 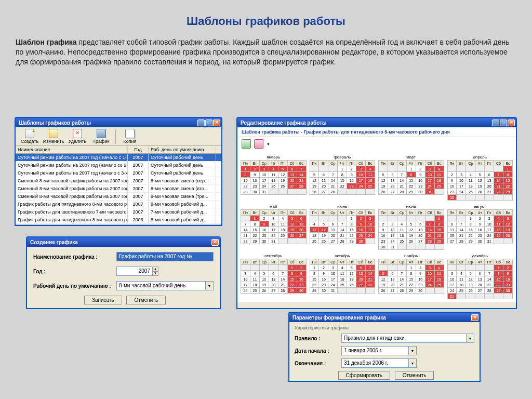 What do you see at coordinates (130, 136) in the screenshot?
I see `copy-button: Копия` at bounding box center [130, 136].